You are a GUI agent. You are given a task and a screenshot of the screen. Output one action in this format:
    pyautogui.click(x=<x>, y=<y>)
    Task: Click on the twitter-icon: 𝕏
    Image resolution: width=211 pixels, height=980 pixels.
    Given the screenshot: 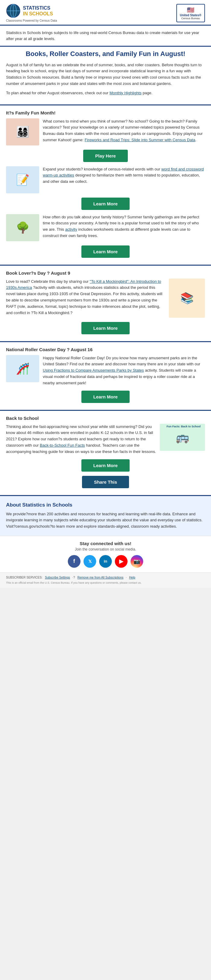 What is the action you would take?
    pyautogui.click(x=90, y=562)
    